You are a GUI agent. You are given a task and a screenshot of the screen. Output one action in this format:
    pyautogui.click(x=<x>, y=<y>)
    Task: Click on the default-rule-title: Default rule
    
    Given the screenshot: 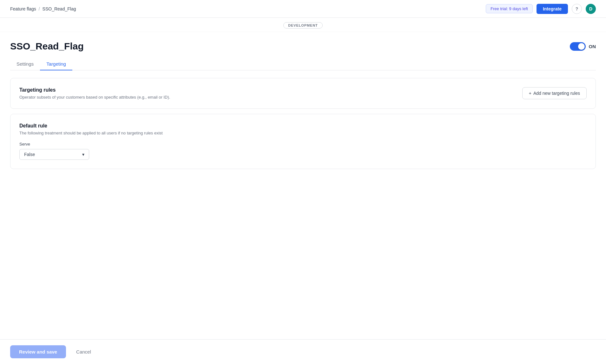 What is the action you would take?
    pyautogui.click(x=303, y=126)
    